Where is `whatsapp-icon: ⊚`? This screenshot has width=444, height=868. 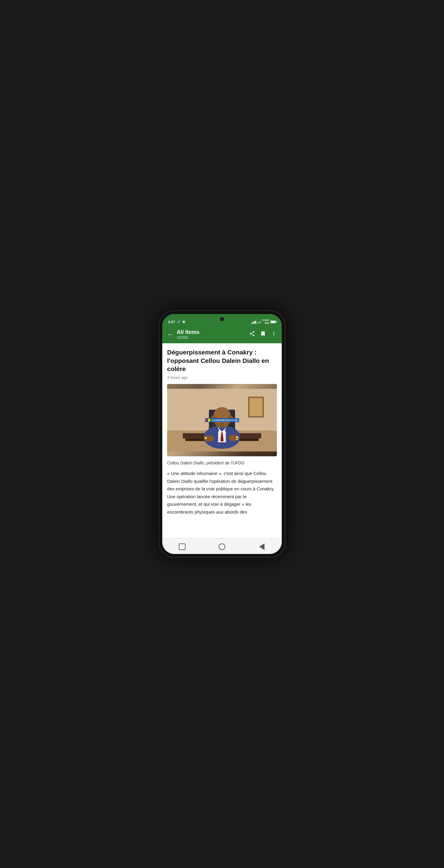 whatsapp-icon: ⊚ is located at coordinates (183, 322).